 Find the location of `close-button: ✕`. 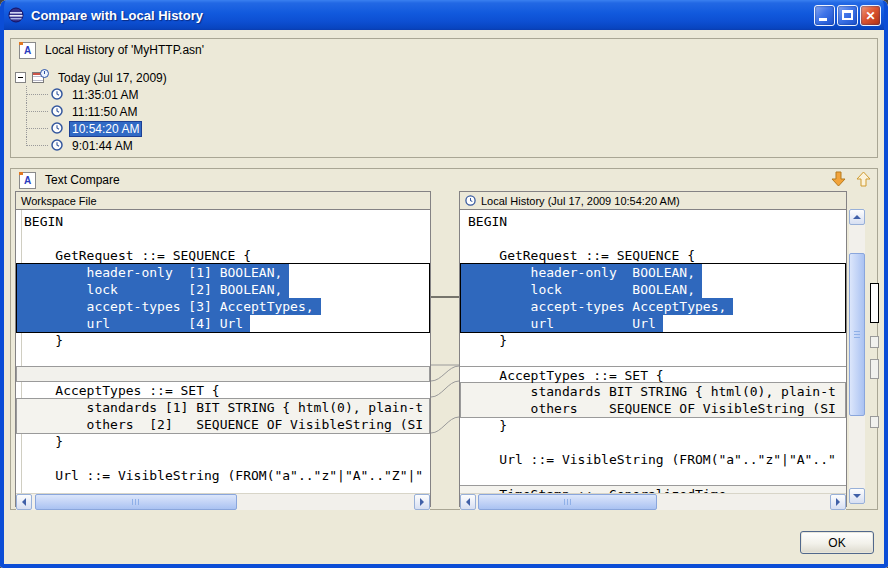

close-button: ✕ is located at coordinates (870, 16).